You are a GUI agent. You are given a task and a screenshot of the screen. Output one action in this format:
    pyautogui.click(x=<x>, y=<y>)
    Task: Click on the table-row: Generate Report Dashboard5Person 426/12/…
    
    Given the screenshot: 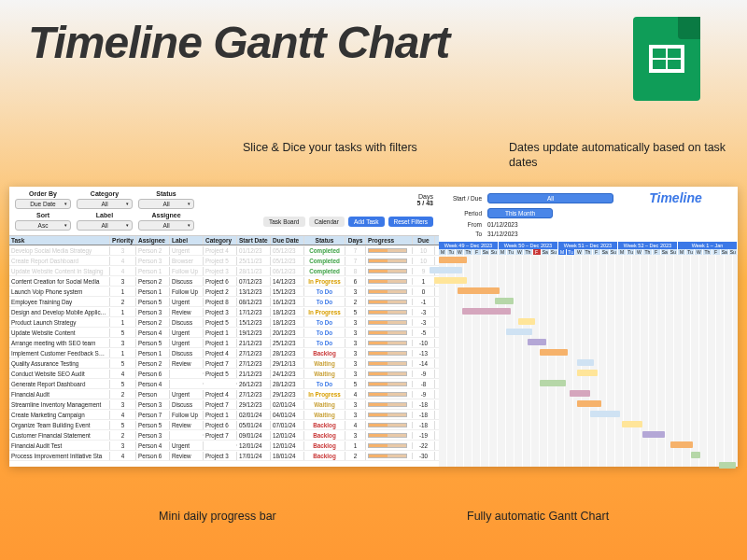 What is the action you would take?
    pyautogui.click(x=224, y=385)
    